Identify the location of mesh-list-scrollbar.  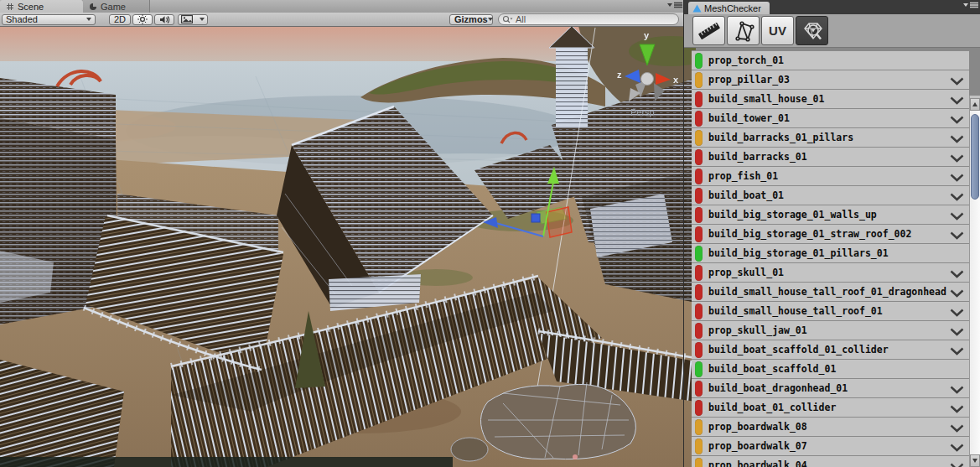
(974, 282).